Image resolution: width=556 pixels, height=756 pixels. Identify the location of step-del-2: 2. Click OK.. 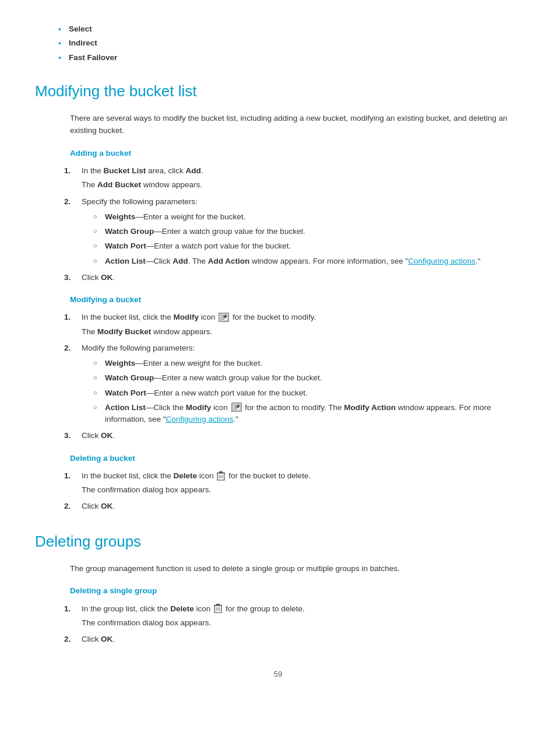
(301, 506).